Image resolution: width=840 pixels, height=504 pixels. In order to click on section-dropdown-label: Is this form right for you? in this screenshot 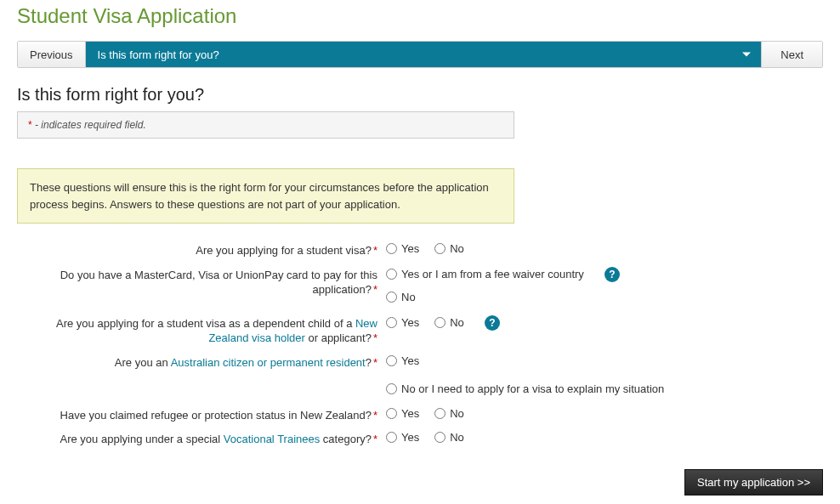, I will do `click(158, 54)`.